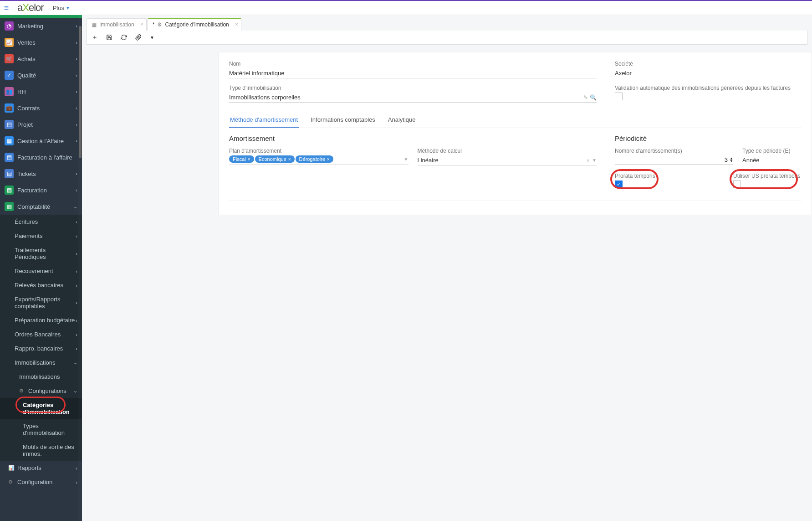 The width and height of the screenshot is (812, 521). I want to click on sidebar-item-categories-immob: Catégories d'immobilisation, so click(41, 408).